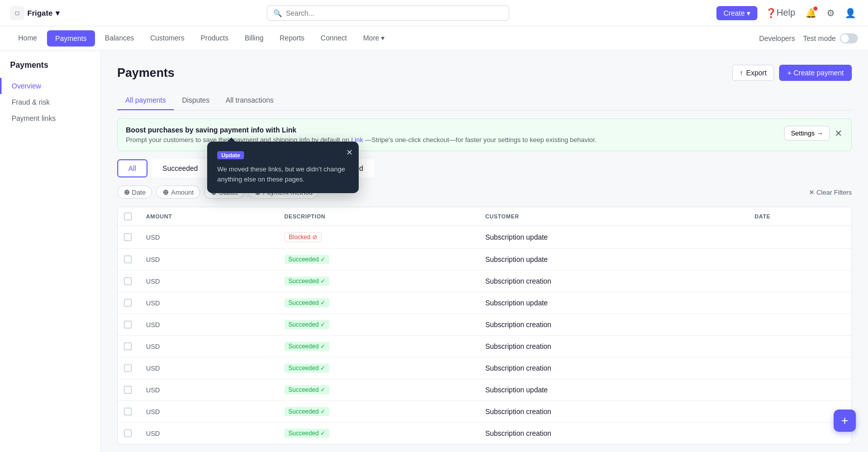 The image size is (868, 452). What do you see at coordinates (780, 13) in the screenshot?
I see `help-button: ❓ Help` at bounding box center [780, 13].